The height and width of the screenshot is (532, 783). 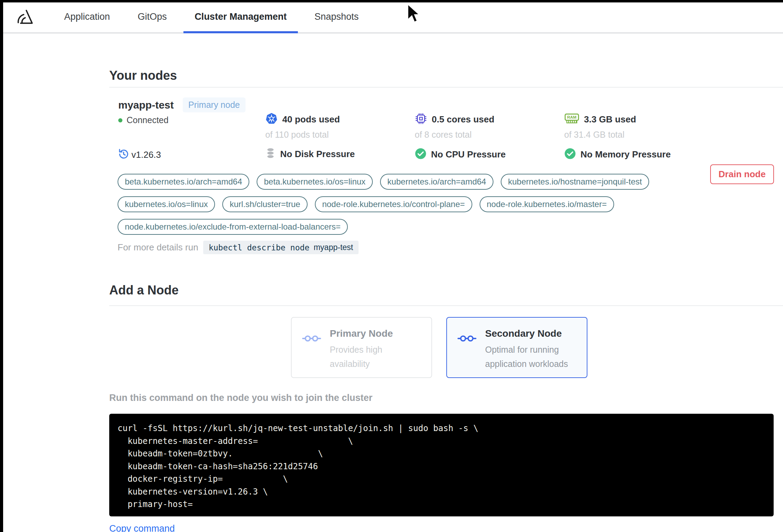 What do you see at coordinates (120, 120) in the screenshot?
I see `status-dot-icon` at bounding box center [120, 120].